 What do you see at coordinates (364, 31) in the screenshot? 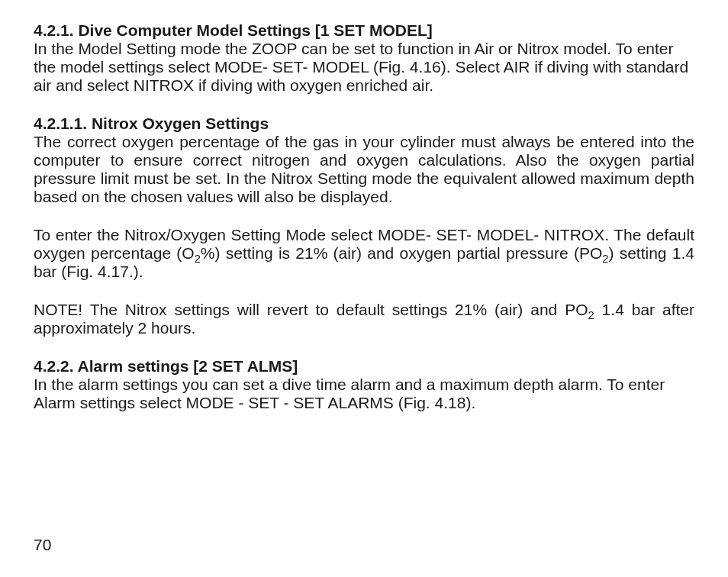
I see `heading-4-2-1: 4.2.1. Dive Computer Model Settings [1 S…` at bounding box center [364, 31].